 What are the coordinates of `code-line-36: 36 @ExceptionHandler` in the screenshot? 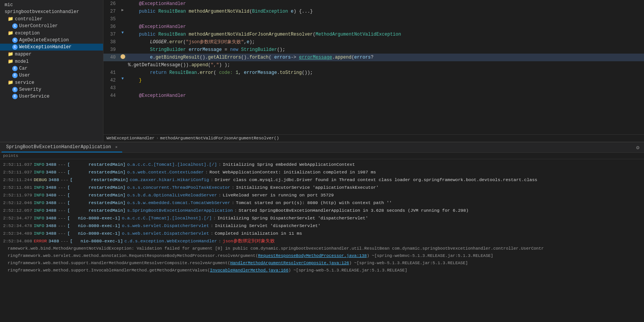 It's located at (374, 27).